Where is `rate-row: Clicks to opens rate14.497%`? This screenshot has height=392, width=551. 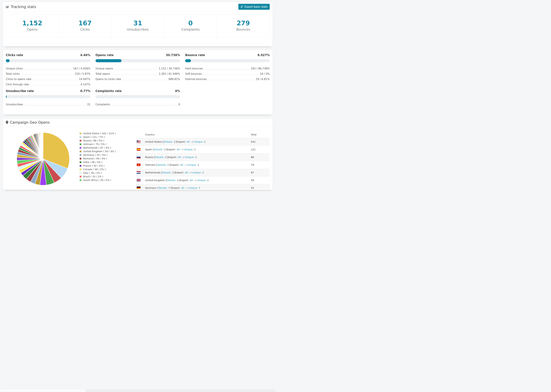
rate-row: Clicks to opens rate14.497% is located at coordinates (48, 79).